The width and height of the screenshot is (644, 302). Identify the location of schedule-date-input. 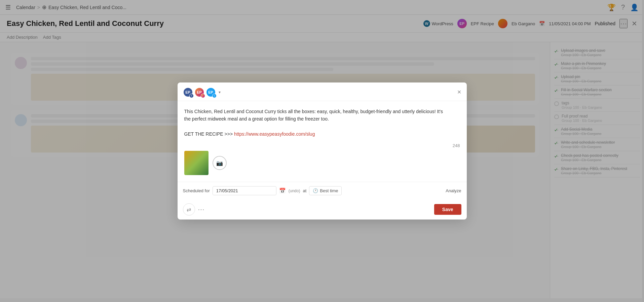
(244, 191).